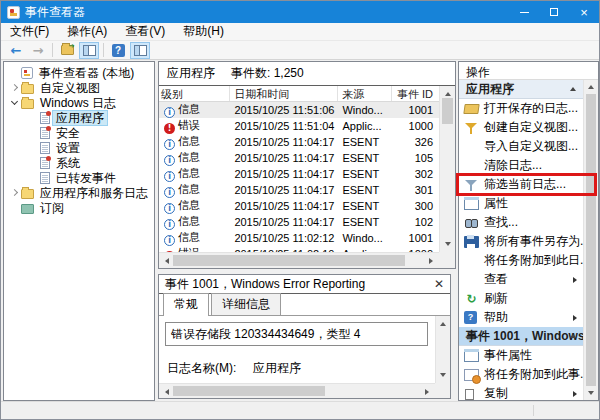 Image resolution: width=600 pixels, height=420 pixels. Describe the element at coordinates (186, 304) in the screenshot. I see `tab-general: 常规` at that location.